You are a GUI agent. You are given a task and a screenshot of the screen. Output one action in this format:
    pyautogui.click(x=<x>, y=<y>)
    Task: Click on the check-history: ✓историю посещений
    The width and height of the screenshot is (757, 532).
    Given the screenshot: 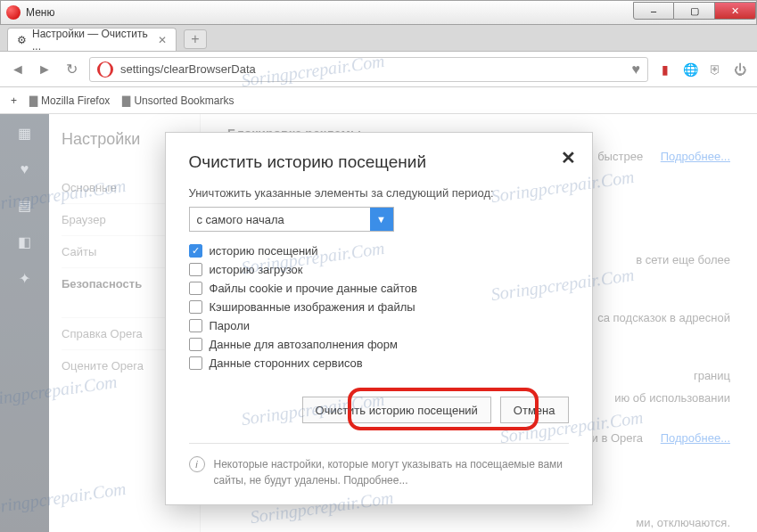 What is the action you would take?
    pyautogui.click(x=379, y=251)
    